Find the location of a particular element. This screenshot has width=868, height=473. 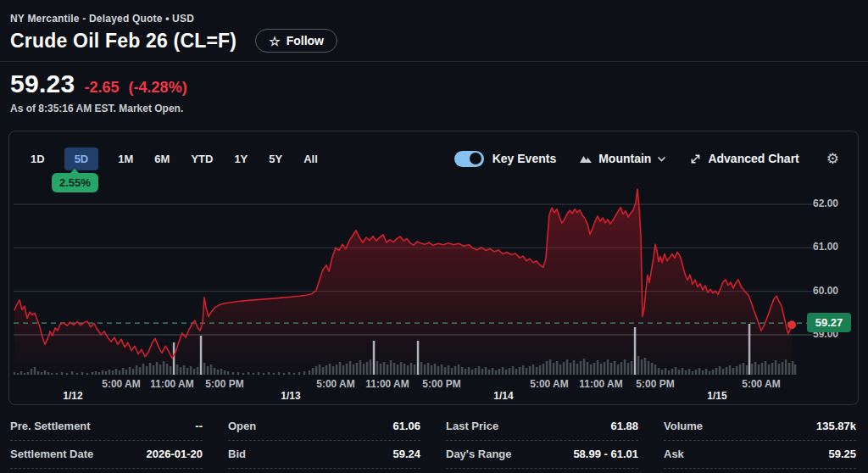

stat-ask: Ask59.25 is located at coordinates (760, 454).